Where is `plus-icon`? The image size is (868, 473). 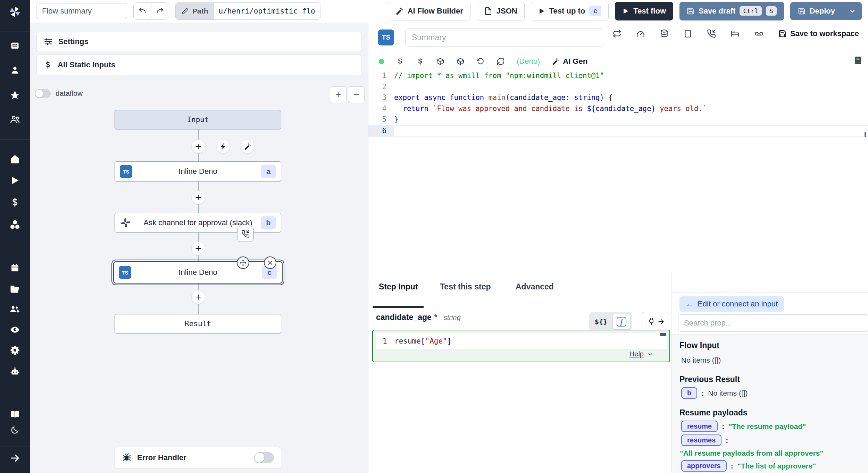
plus-icon is located at coordinates (198, 297).